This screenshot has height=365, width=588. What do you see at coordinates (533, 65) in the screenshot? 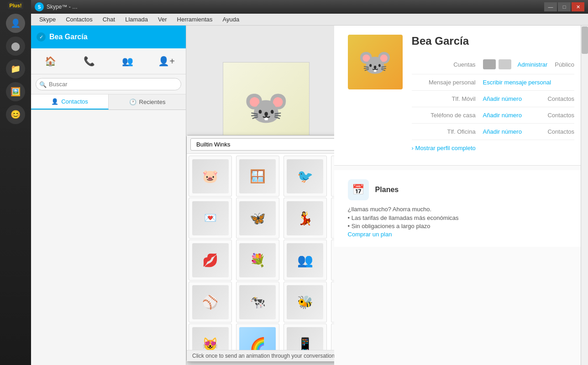
I see `administrar-link: Administrar` at bounding box center [533, 65].